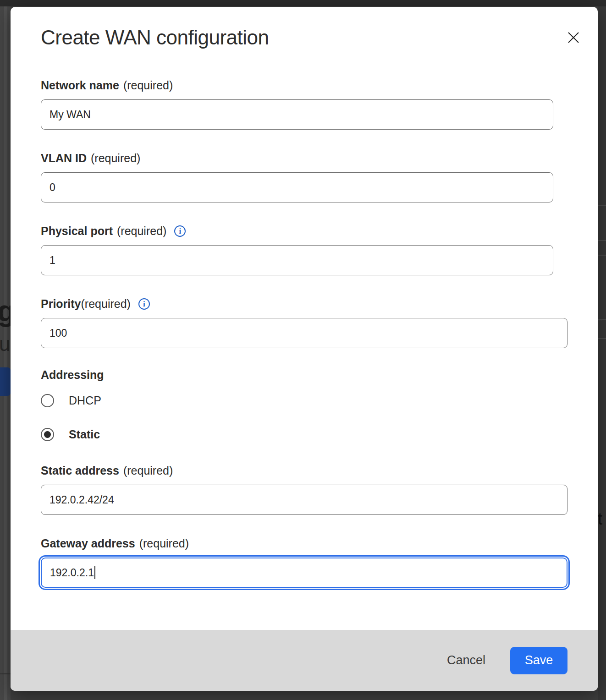  What do you see at coordinates (304, 543) in the screenshot?
I see `gateway-address-label: Gateway address (required)` at bounding box center [304, 543].